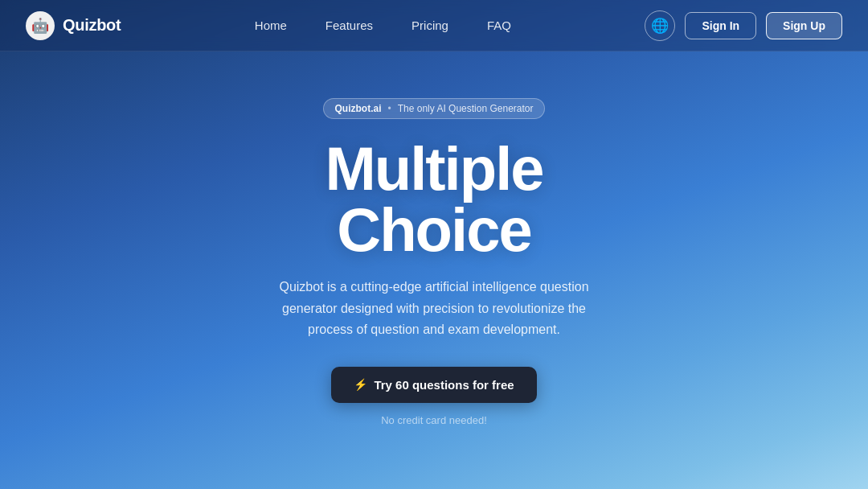 Image resolution: width=868 pixels, height=489 pixels. Describe the element at coordinates (804, 26) in the screenshot. I see `signup-button: Sign Up` at that location.